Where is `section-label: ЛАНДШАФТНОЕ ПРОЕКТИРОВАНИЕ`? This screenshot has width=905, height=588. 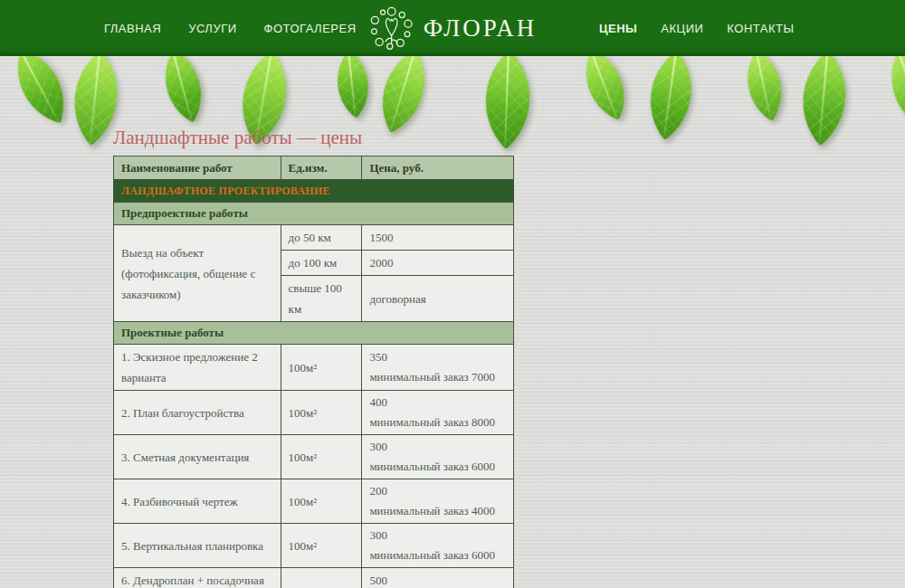 section-label: ЛАНДШАФТНОЕ ПРОЕКТИРОВАНИЕ is located at coordinates (314, 192).